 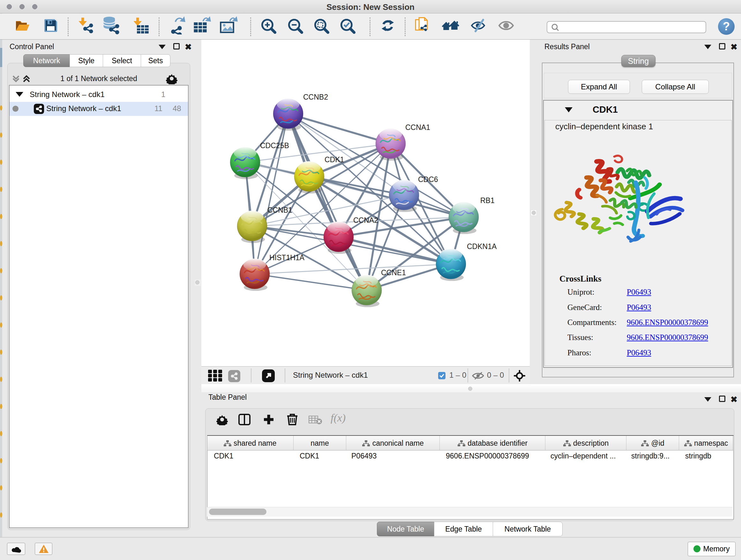 I want to click on svg-text: CDKN1A, so click(x=482, y=247).